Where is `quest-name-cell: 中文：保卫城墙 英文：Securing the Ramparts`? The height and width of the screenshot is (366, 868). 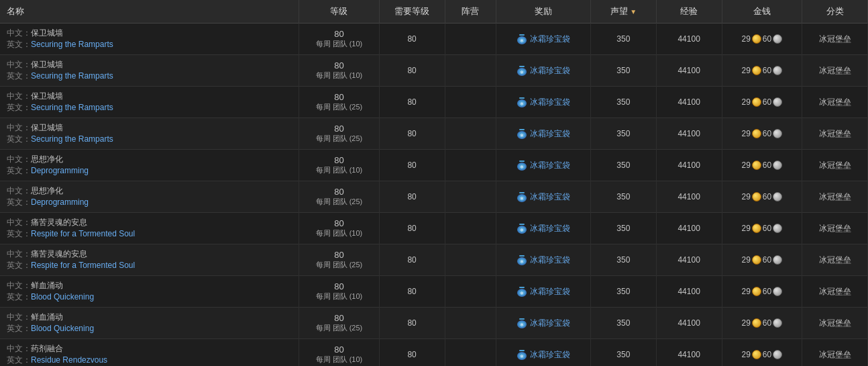 quest-name-cell: 中文：保卫城墙 英文：Securing the Ramparts is located at coordinates (150, 102).